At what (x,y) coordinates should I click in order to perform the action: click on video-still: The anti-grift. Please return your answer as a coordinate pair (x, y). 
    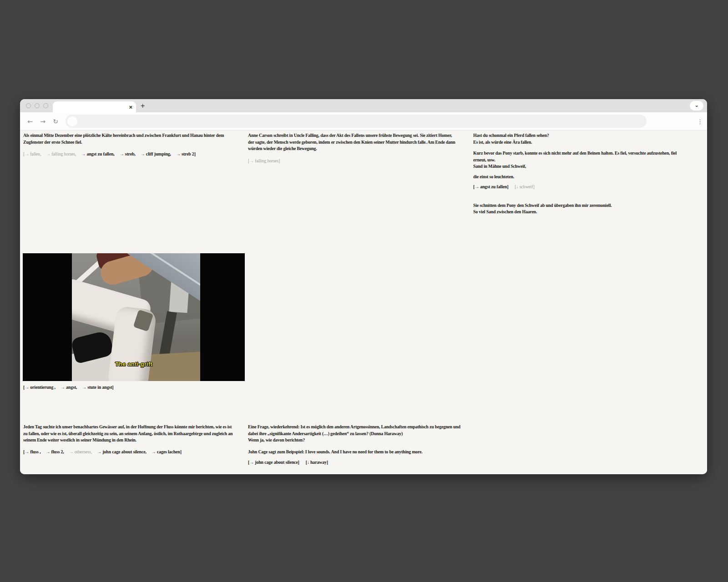
    Looking at the image, I should click on (134, 317).